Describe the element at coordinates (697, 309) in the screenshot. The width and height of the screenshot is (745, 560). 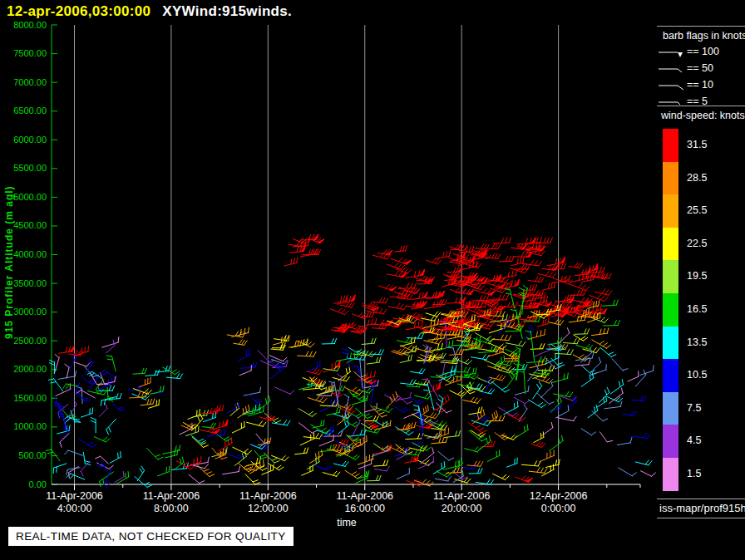
I see `colorbar-value: 16.5` at that location.